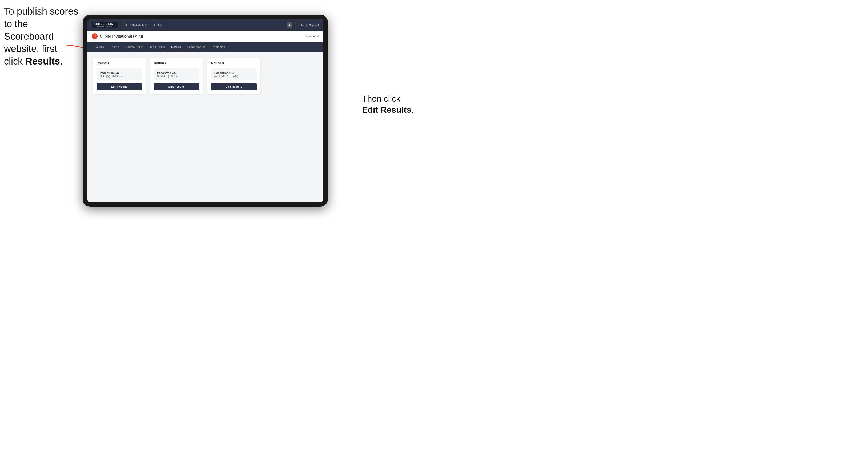  I want to click on logo-box: SCOREBOARD Powered by clippd, so click(105, 25).